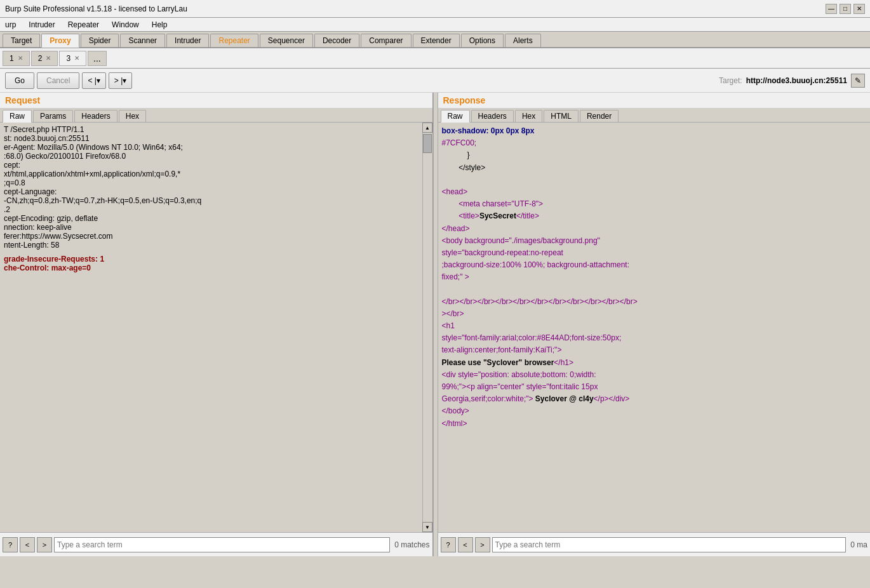 The image size is (870, 588). What do you see at coordinates (455, 116) in the screenshot?
I see `response-tab-raw: Raw` at bounding box center [455, 116].